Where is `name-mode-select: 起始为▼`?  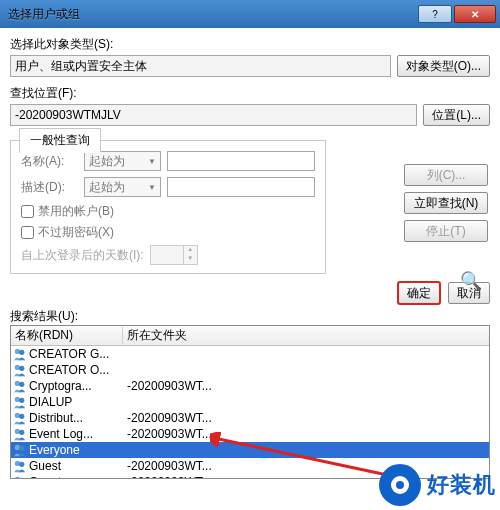
name-mode-select: 起始为▼ is located at coordinates (122, 161).